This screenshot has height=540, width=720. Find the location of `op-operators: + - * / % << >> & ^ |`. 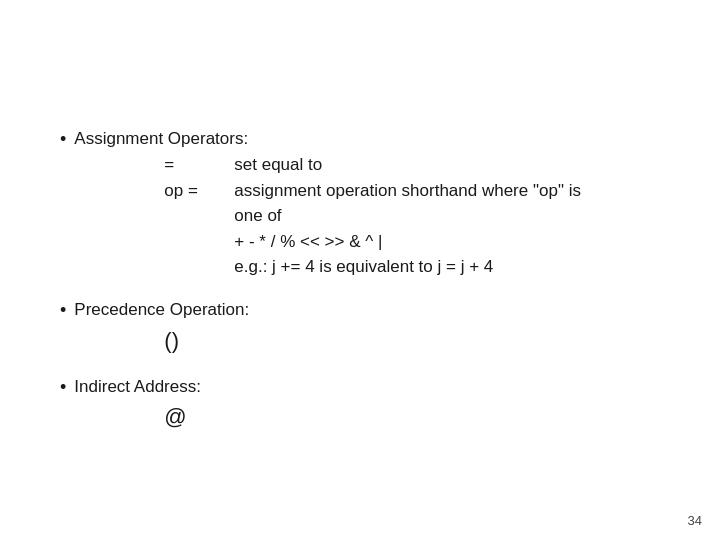

op-operators: + - * / % << >> & ^ | is located at coordinates (408, 242).